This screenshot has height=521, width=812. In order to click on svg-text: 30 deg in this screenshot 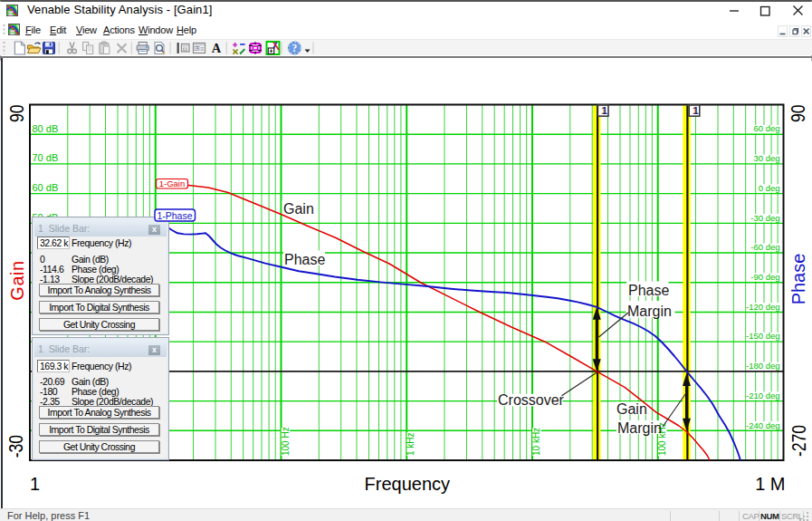, I will do `click(766, 158)`.